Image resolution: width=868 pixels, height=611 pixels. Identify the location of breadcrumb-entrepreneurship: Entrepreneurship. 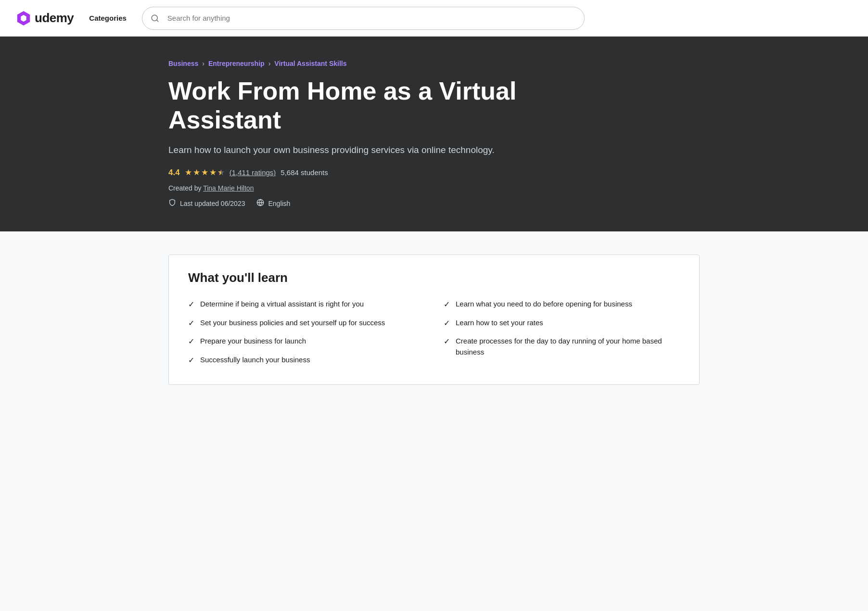
(237, 64).